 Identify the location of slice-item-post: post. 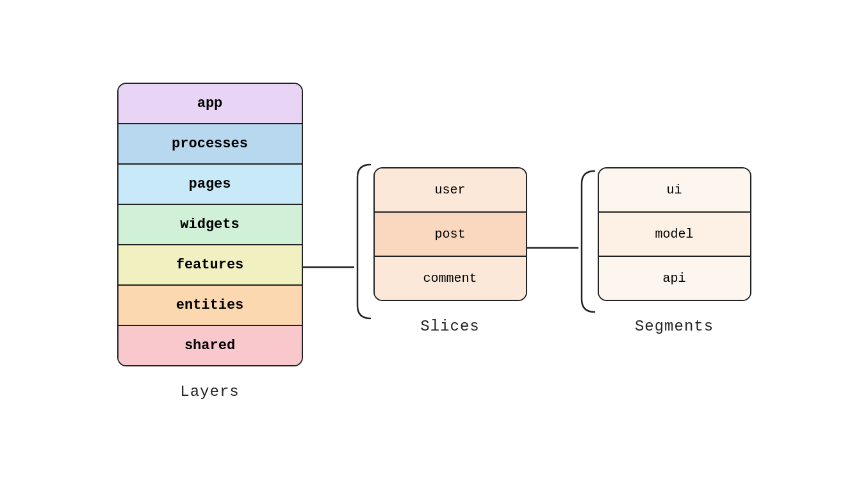
(450, 234).